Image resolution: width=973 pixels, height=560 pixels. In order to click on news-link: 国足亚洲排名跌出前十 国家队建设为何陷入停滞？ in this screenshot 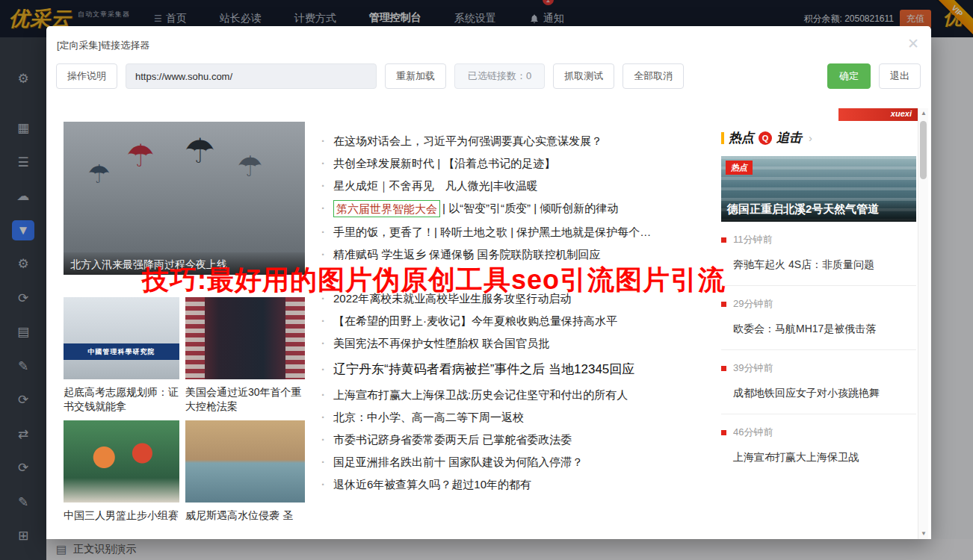, I will do `click(458, 461)`.